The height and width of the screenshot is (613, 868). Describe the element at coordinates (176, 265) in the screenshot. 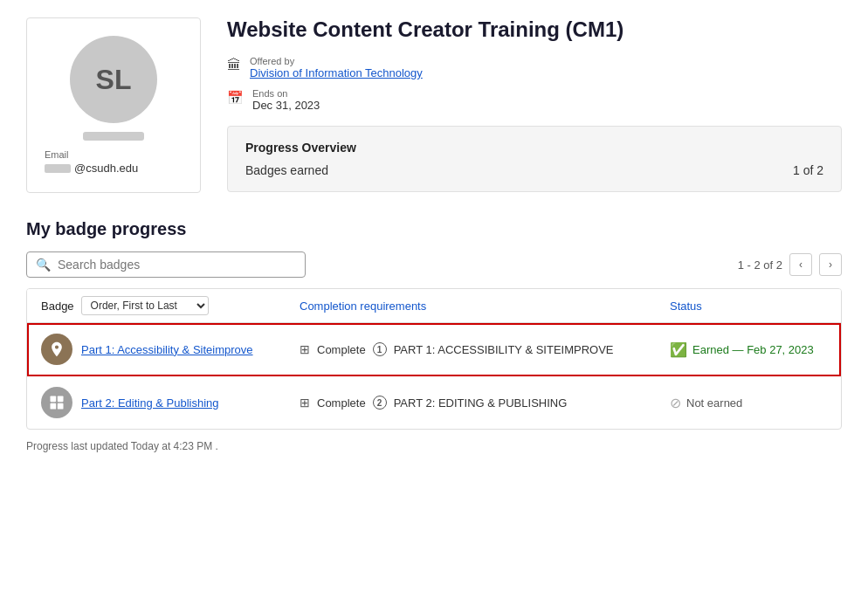

I see `search-input` at that location.